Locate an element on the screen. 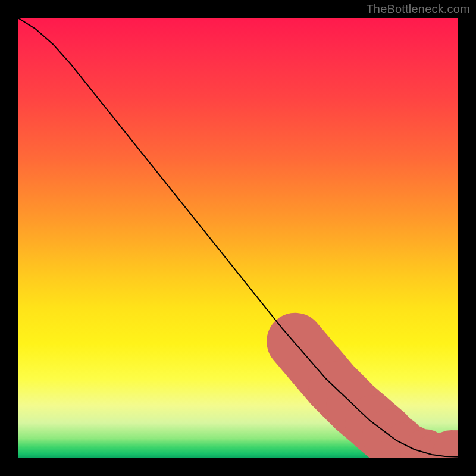 The image size is (476, 476). watermark-text: TheBottleneck.com is located at coordinates (418, 10).